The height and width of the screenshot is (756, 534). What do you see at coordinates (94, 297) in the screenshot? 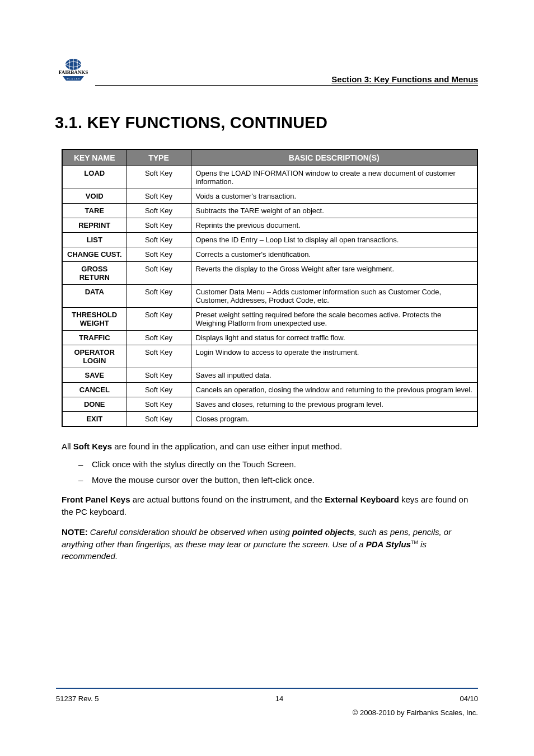
I see `cell-keyname: DATA` at bounding box center [94, 297].